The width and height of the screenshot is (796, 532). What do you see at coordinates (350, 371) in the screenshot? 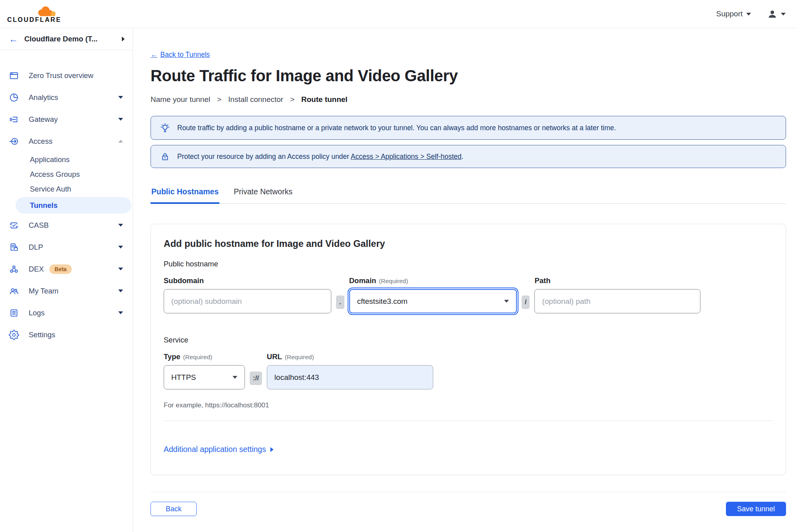
I see `url-field-group: URL(Required)` at bounding box center [350, 371].